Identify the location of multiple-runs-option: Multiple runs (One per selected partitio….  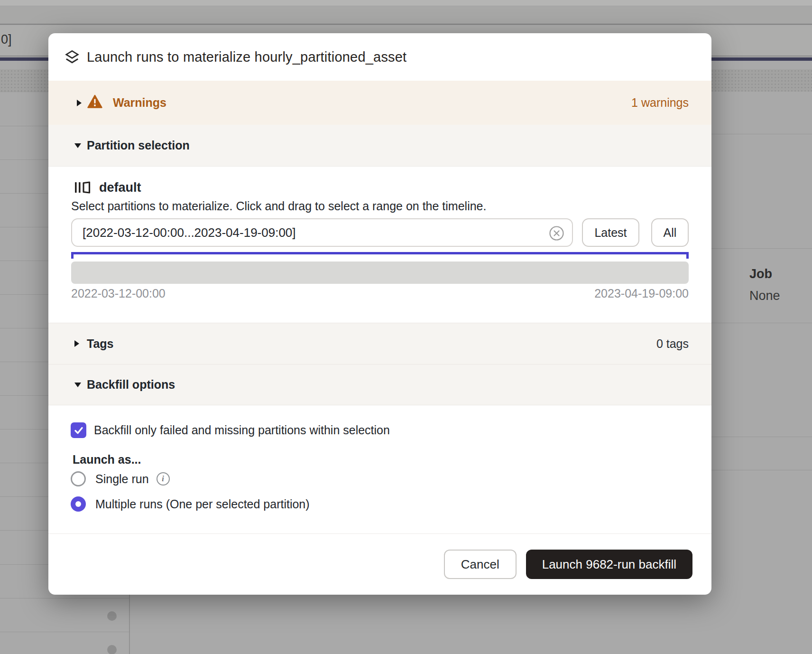
(190, 504).